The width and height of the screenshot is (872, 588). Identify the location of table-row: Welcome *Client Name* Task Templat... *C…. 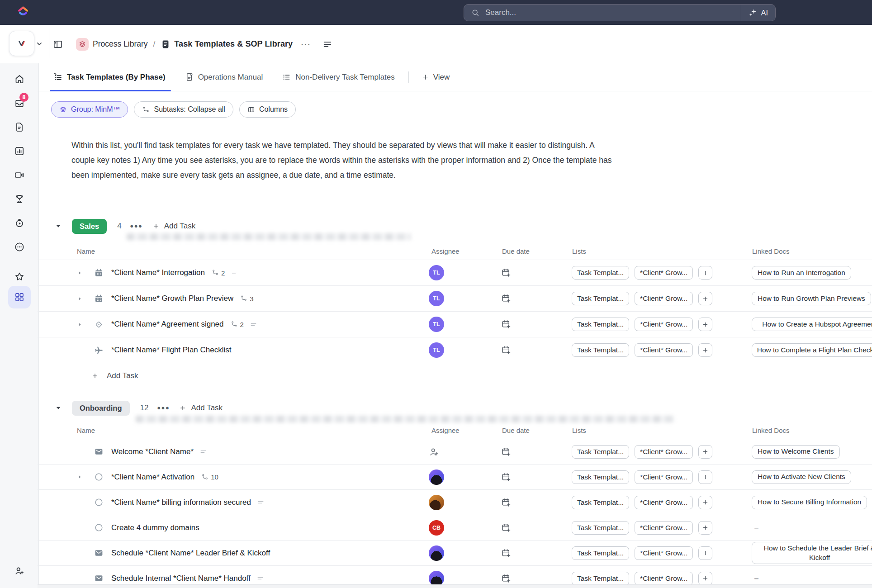
(455, 452).